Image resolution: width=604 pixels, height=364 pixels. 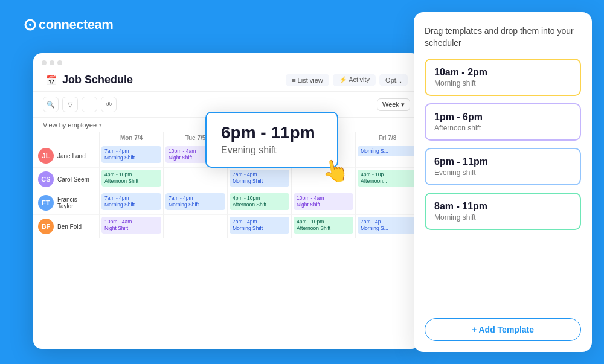 I want to click on employee-ben: BF Ben Fold, so click(x=66, y=227).